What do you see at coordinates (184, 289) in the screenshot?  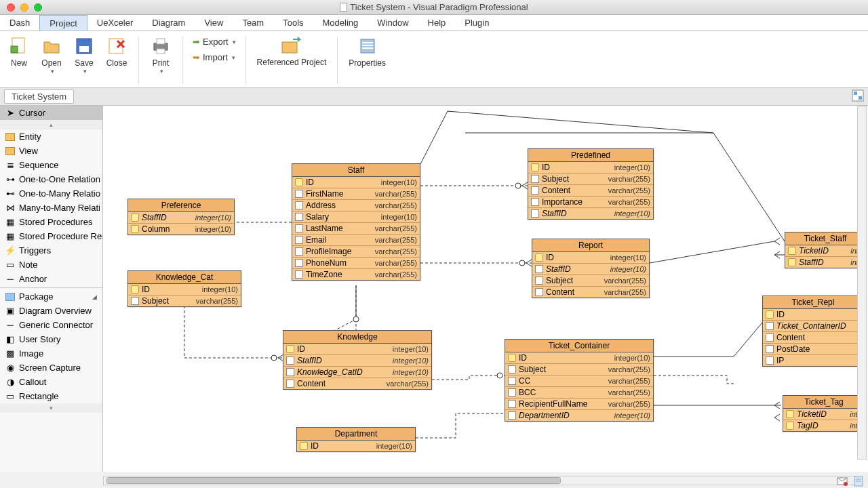 I see `entity-knowledge_cat: Knowledge_CatIDinteger(10)Subjectvarchar…` at bounding box center [184, 289].